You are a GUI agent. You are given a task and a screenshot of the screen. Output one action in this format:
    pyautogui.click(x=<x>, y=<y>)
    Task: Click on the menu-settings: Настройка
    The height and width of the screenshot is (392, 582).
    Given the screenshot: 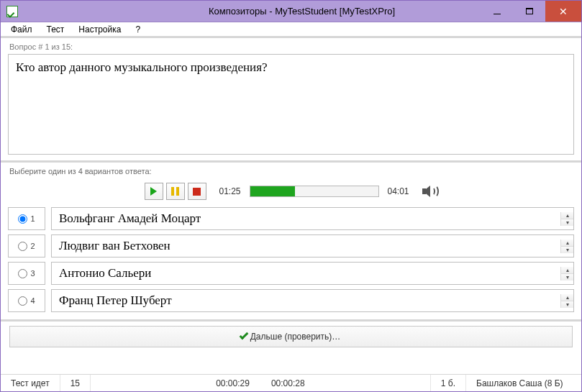 What is the action you would take?
    pyautogui.click(x=99, y=29)
    